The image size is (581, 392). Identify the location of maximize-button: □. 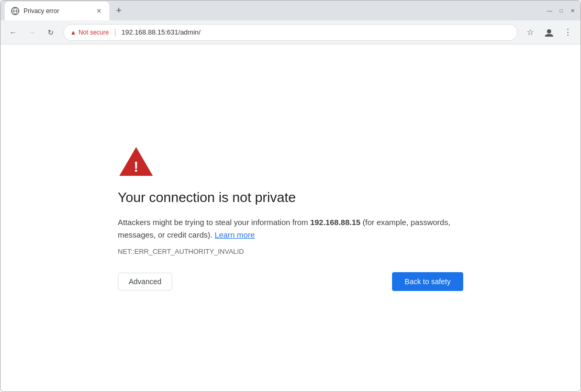
(561, 10).